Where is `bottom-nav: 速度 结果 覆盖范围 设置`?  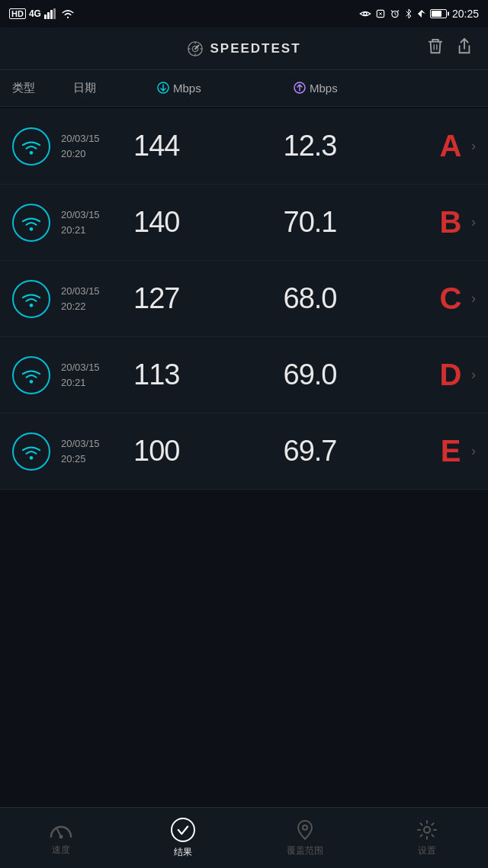 bottom-nav: 速度 结果 覆盖范围 设置 is located at coordinates (244, 837).